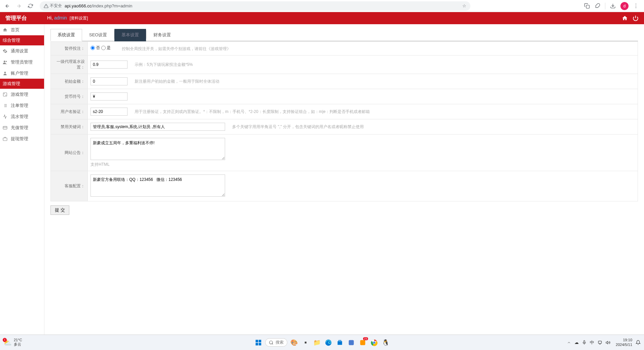  What do you see at coordinates (613, 6) in the screenshot?
I see `download-icon` at bounding box center [613, 6].